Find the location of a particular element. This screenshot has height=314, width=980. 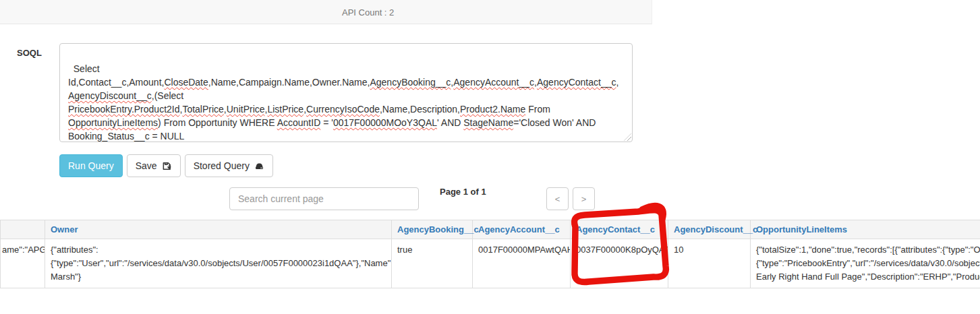

textarea-resize-handle is located at coordinates (627, 137).